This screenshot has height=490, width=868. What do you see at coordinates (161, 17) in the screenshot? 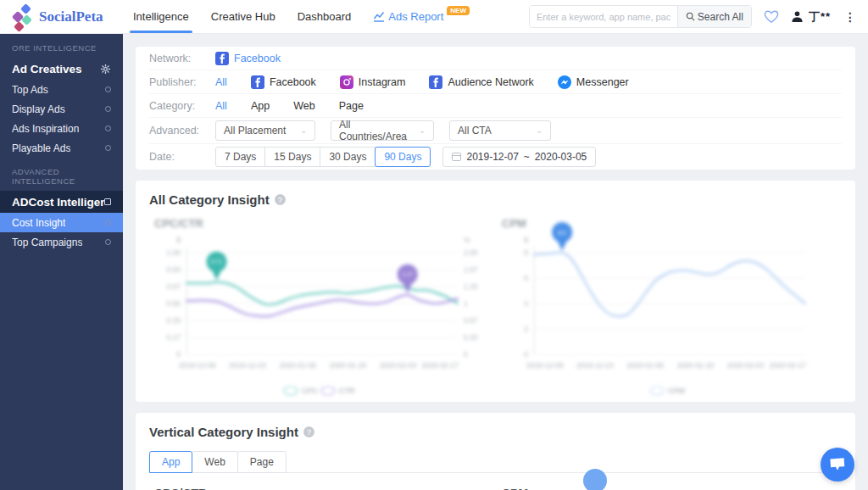
I see `nav-item-label: Intelligence` at bounding box center [161, 17].